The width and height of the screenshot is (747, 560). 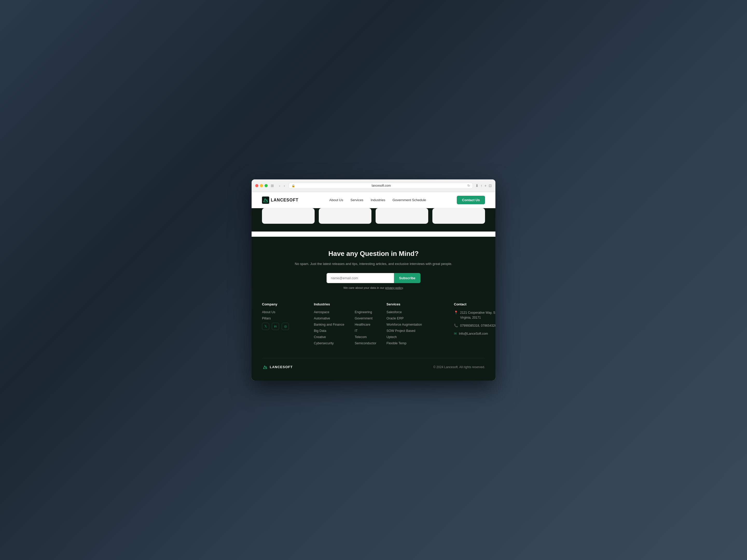 I want to click on nav-about: About Us, so click(x=336, y=200).